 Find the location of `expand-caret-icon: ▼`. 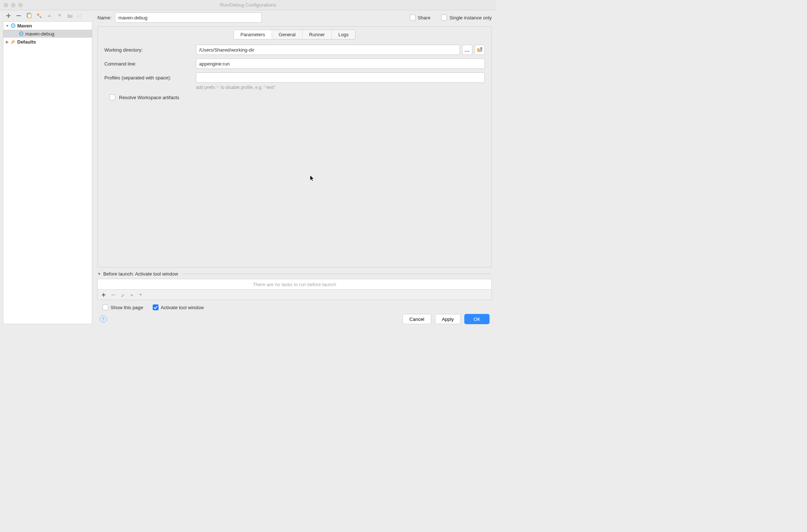

expand-caret-icon: ▼ is located at coordinates (7, 26).